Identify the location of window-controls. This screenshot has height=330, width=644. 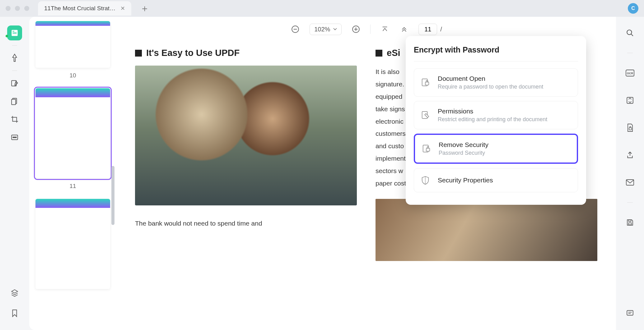
(17, 8).